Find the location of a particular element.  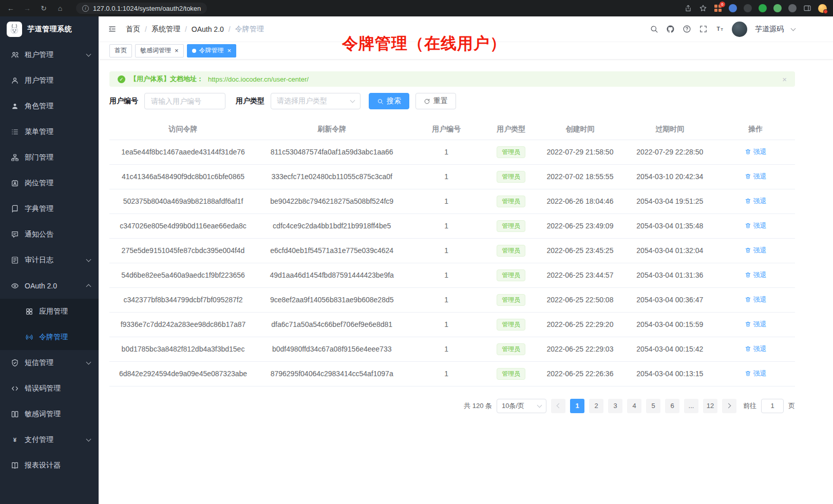

site-info-icon: i is located at coordinates (85, 8).